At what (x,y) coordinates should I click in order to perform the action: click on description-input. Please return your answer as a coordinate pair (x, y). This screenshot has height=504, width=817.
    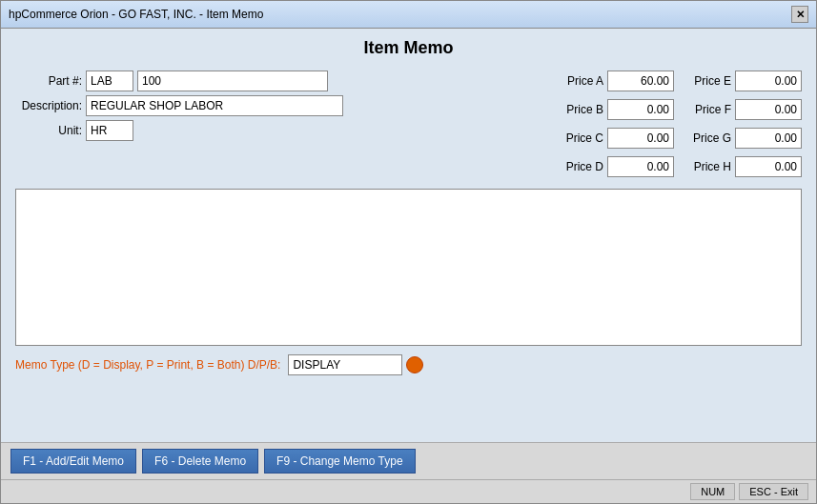
    Looking at the image, I should click on (214, 106).